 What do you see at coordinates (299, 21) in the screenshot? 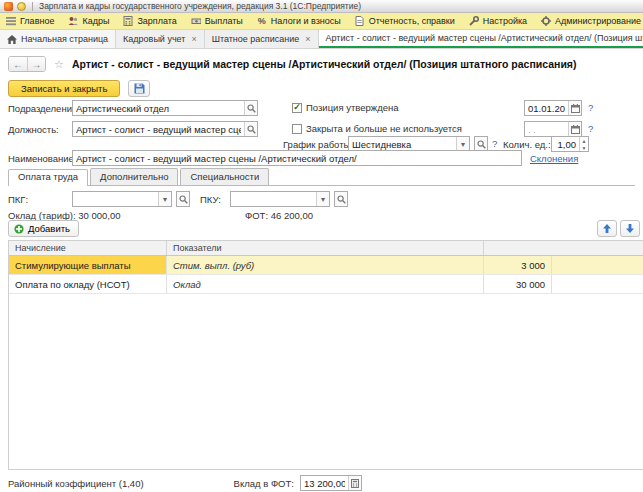
I see `menu-item-taxes: % Налоги и взносы` at bounding box center [299, 21].